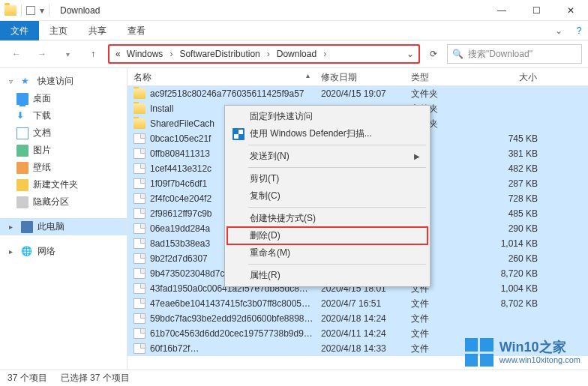  I want to click on table-row: 47eae6be1041437415fc3b07ff8c8005…2020/4/…, so click(358, 304).